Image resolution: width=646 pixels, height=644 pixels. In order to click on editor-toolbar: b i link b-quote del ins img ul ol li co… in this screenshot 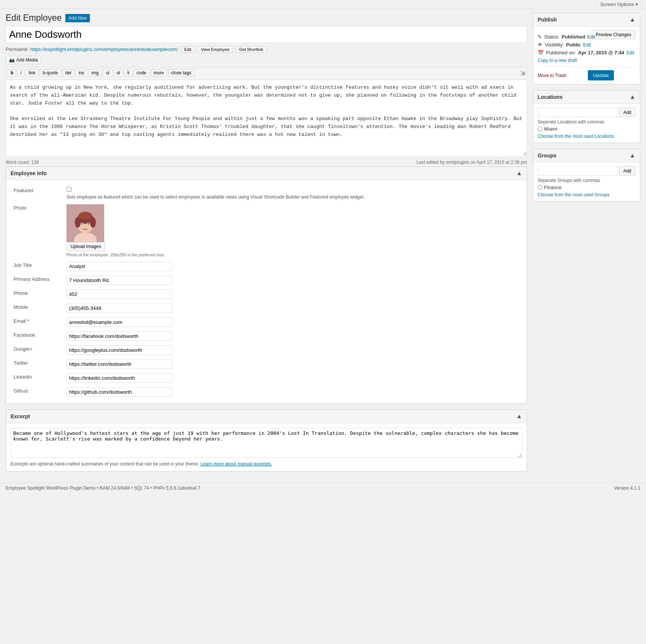, I will do `click(267, 72)`.